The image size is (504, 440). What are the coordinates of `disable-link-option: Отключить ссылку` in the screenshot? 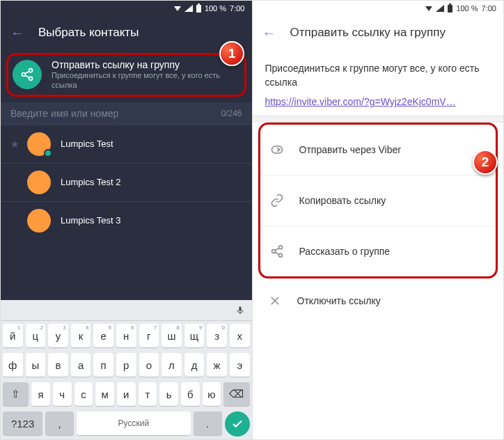 It's located at (379, 301).